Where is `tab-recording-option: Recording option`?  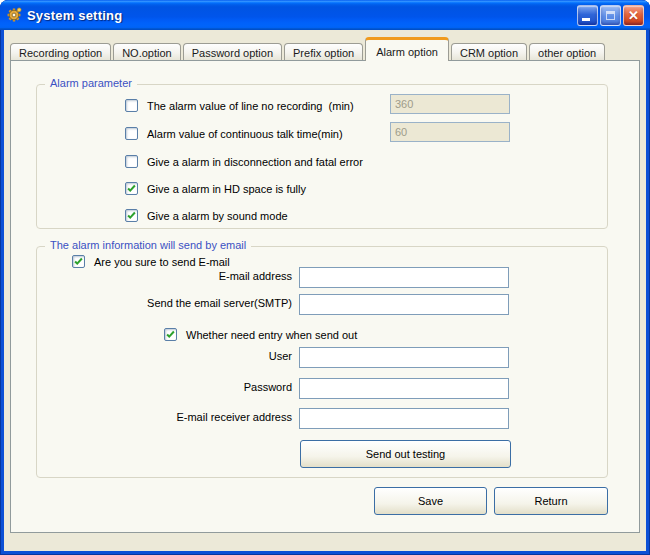 tab-recording-option: Recording option is located at coordinates (60, 52).